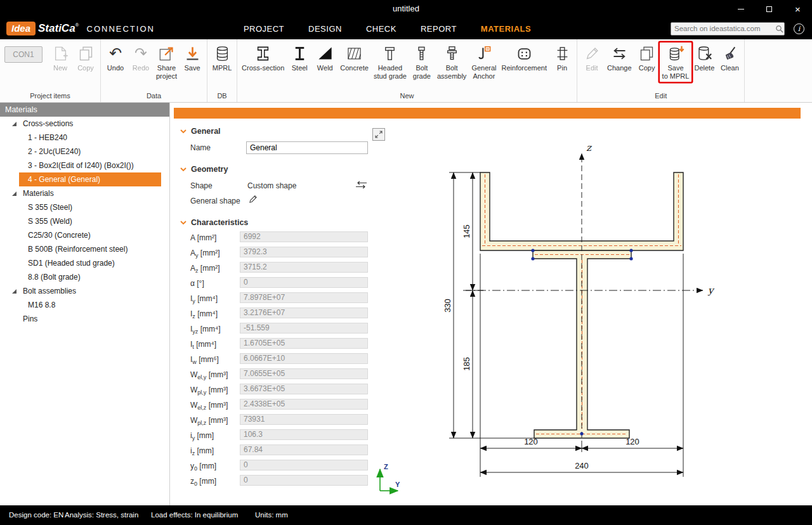 The height and width of the screenshot is (525, 812). What do you see at coordinates (90, 235) in the screenshot?
I see `tree-item-c25-30-concrete: C25/30 (Concrete)` at bounding box center [90, 235].